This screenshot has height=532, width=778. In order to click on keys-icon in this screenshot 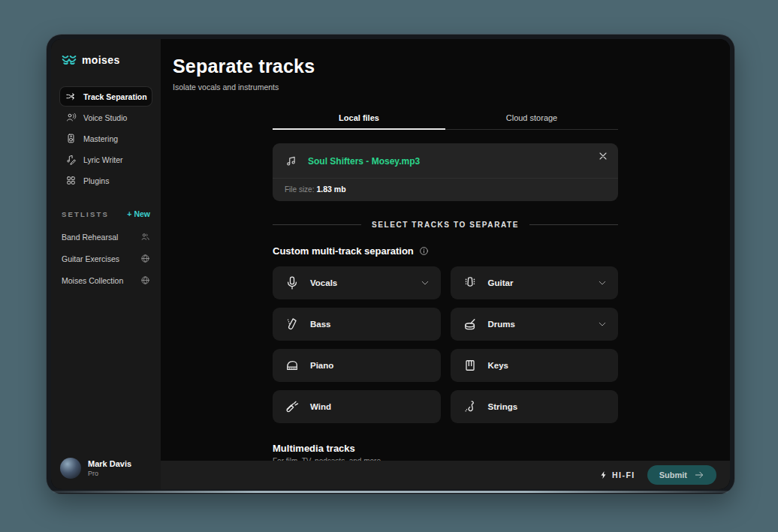, I will do `click(470, 365)`.